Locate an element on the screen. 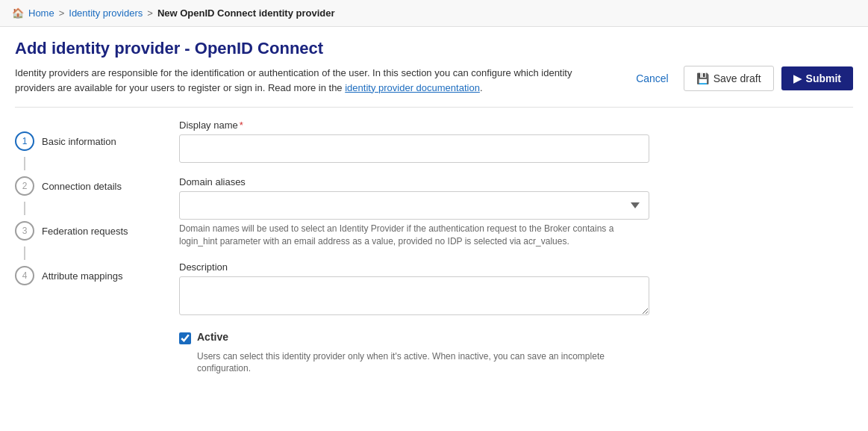  step-circle-3: 3 is located at coordinates (25, 231).